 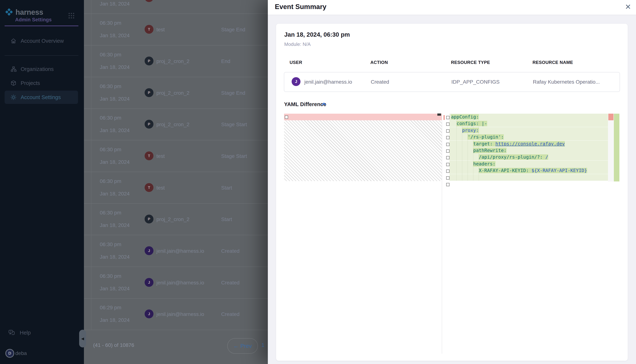 I want to click on sidebar-item-projects: Projects, so click(x=41, y=83).